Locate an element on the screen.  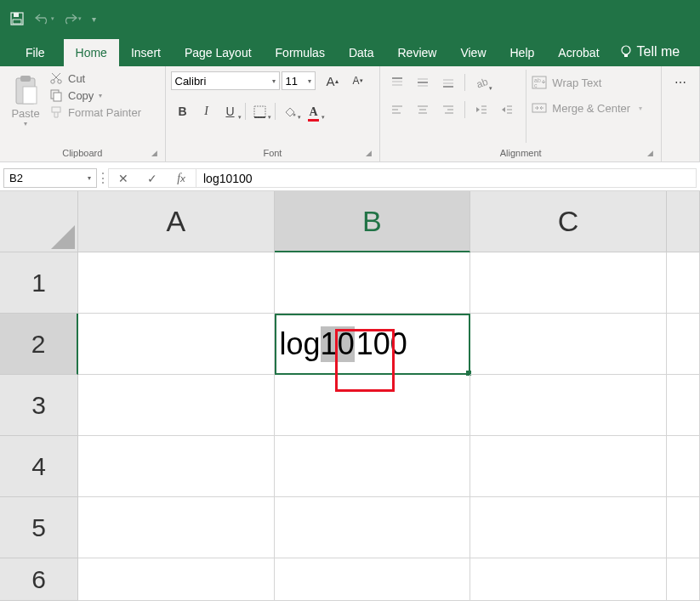
paste-button: Paste ▾ is located at coordinates (26, 106).